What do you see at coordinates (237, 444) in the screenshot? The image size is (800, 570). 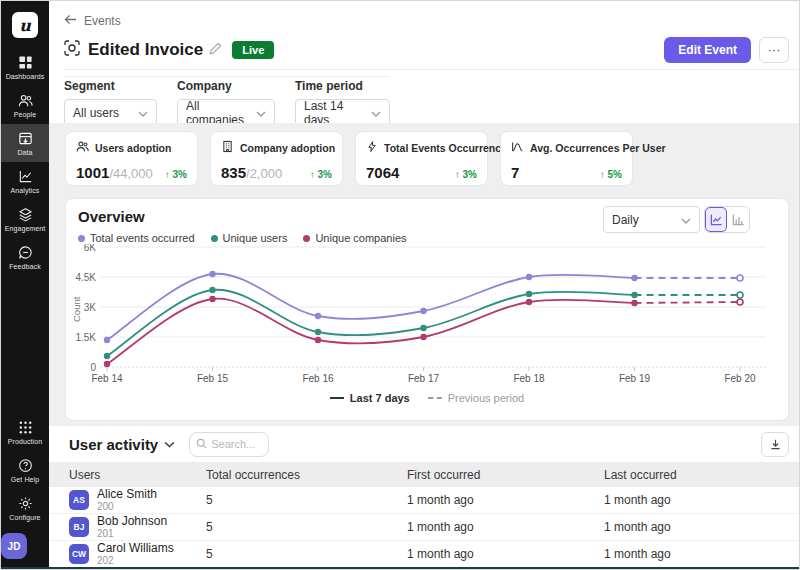 I see `search-input` at bounding box center [237, 444].